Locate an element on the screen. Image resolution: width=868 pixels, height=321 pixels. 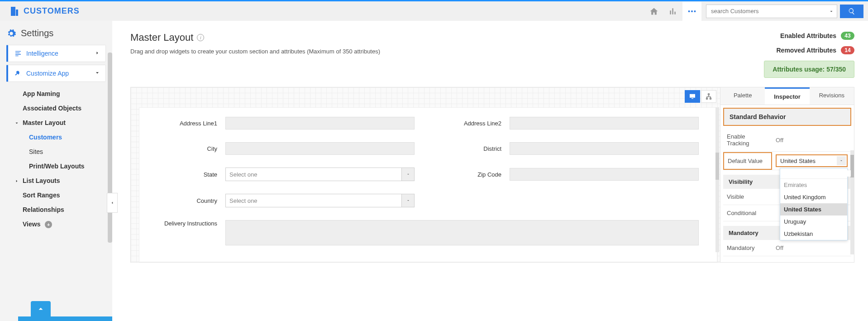
label-enable-tracking: Enable Tracking is located at coordinates (748, 140).